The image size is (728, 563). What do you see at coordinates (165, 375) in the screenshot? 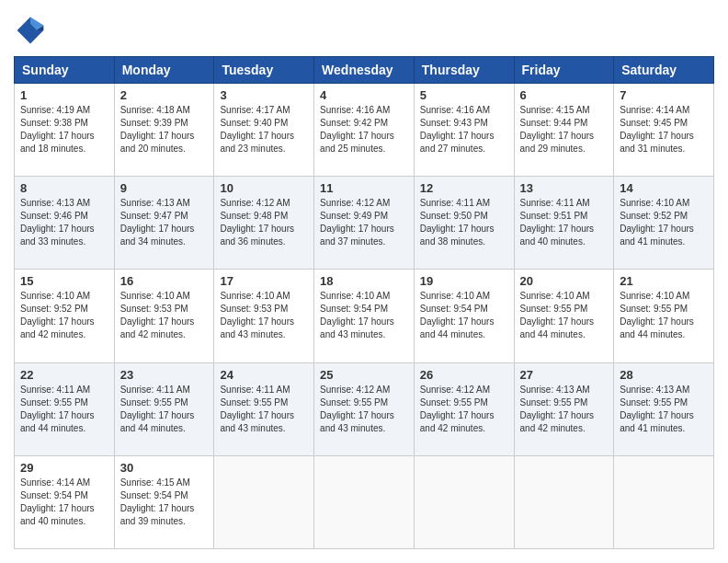
I see `day-number: 23` at bounding box center [165, 375].